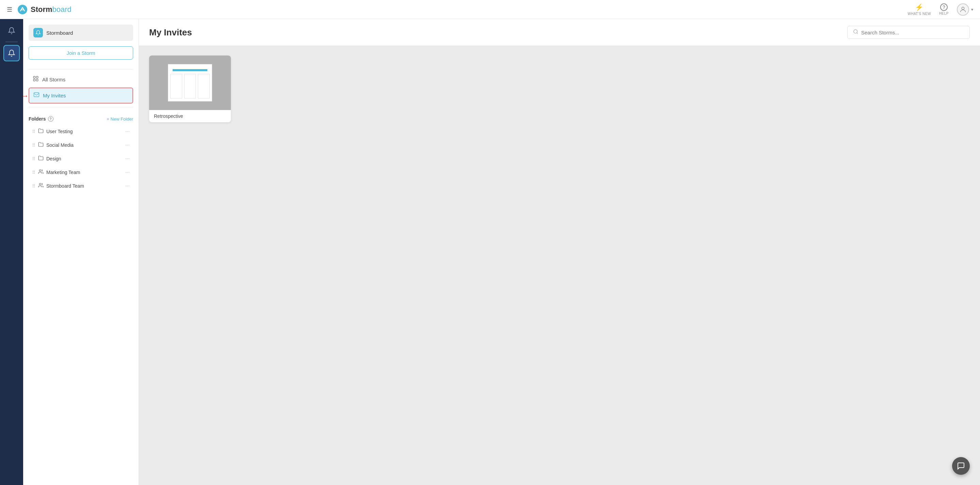 The width and height of the screenshot is (980, 485). Describe the element at coordinates (84, 159) in the screenshot. I see `folder-name-design: Design` at that location.